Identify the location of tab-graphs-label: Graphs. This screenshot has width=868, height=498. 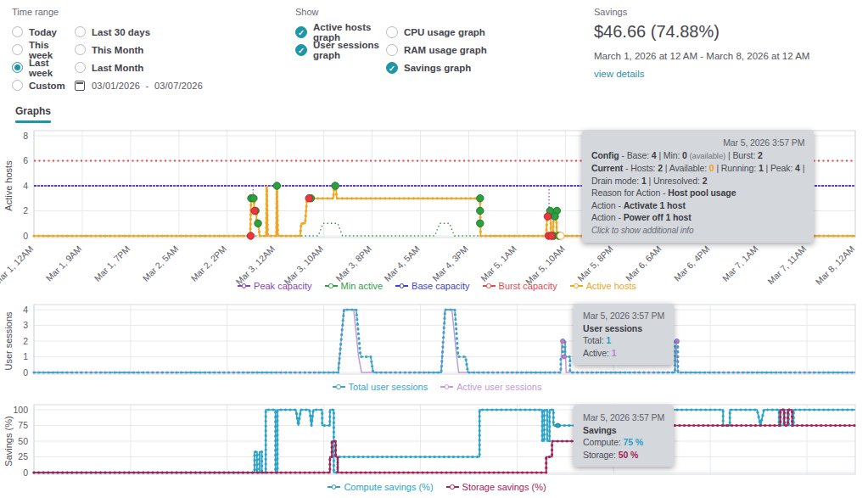
(33, 111).